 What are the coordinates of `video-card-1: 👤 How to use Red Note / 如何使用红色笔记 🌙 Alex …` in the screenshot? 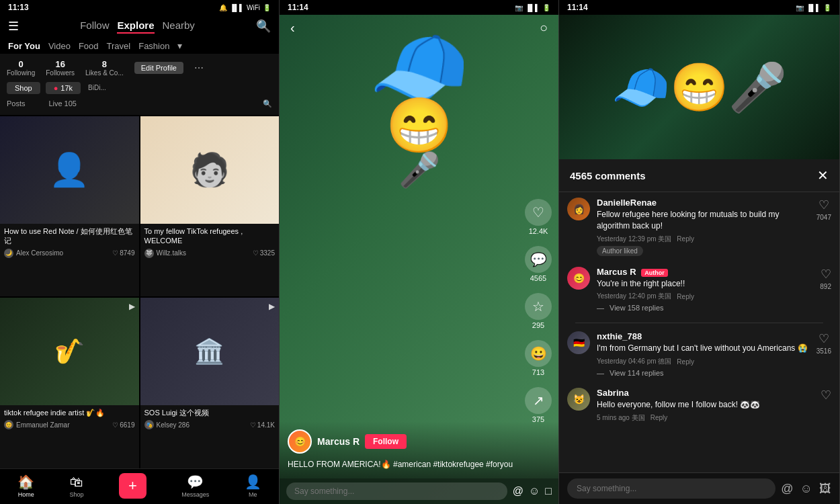 It's located at (70, 206).